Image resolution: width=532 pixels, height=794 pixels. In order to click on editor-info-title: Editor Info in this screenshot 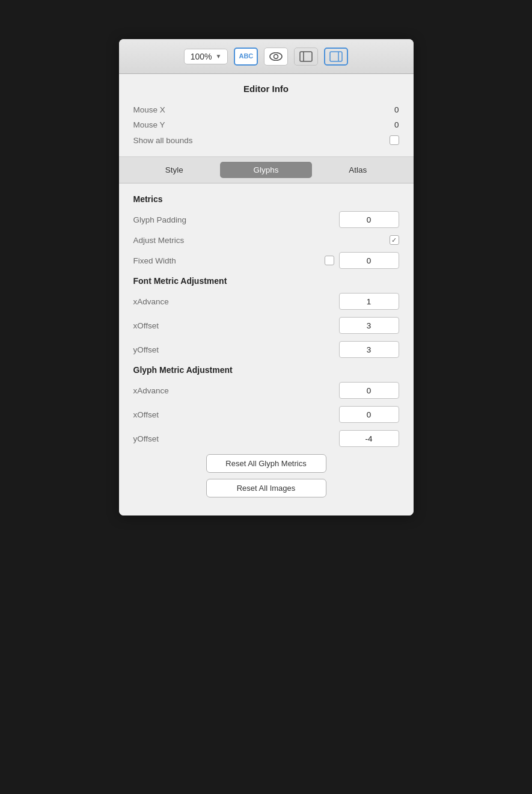, I will do `click(266, 89)`.